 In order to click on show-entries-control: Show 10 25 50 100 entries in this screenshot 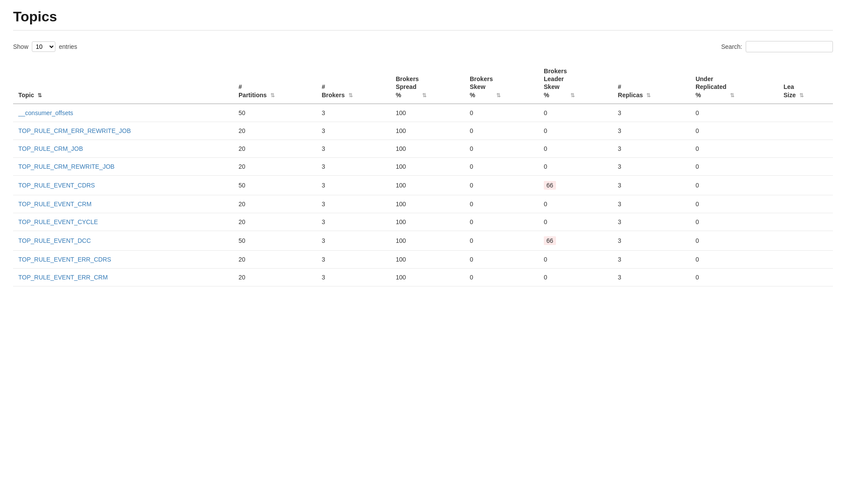, I will do `click(45, 47)`.